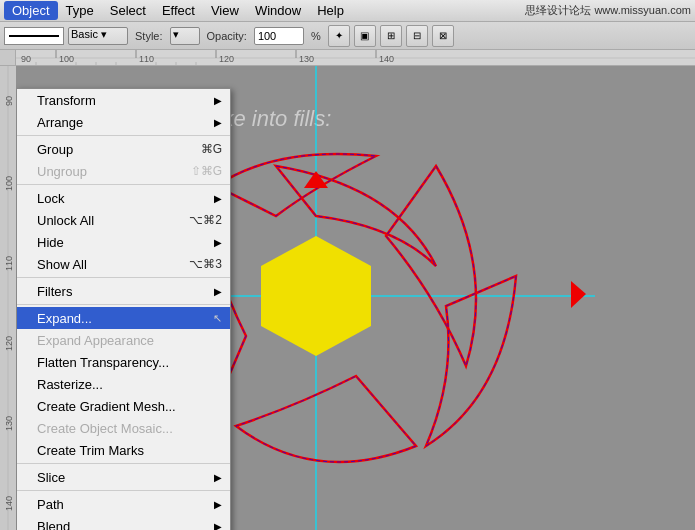 This screenshot has width=695, height=530. I want to click on menu-item-transform: Transform ▶, so click(124, 100).